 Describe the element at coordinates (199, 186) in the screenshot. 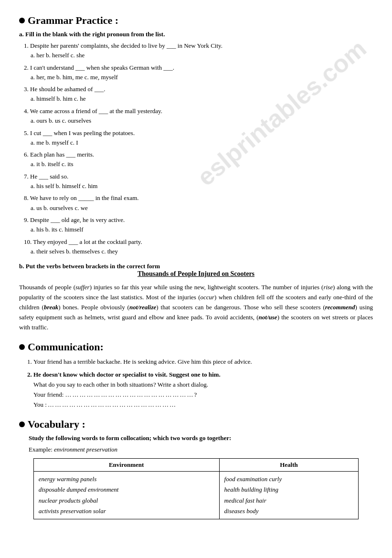

I see `q7-answers: a. his self b. himself c. him` at that location.